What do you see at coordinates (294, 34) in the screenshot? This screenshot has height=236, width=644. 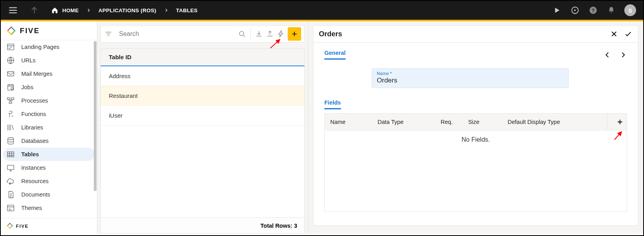 I see `add-table-button` at bounding box center [294, 34].